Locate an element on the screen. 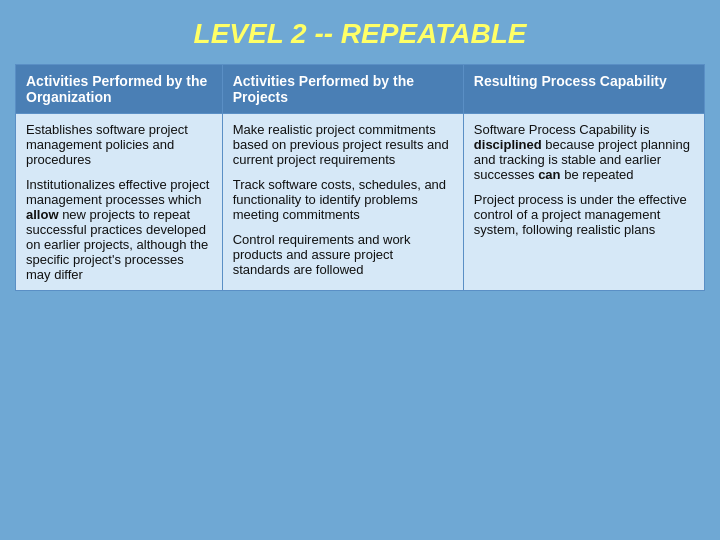  col3-para1: Software Process Capability is disciplin… is located at coordinates (584, 152).